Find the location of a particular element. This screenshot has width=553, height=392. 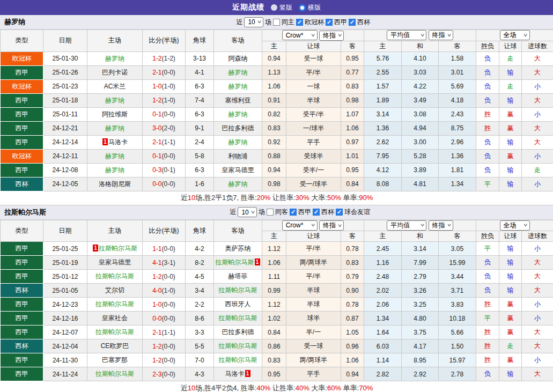

col-header-score: 比分(半场) is located at coordinates (164, 231).